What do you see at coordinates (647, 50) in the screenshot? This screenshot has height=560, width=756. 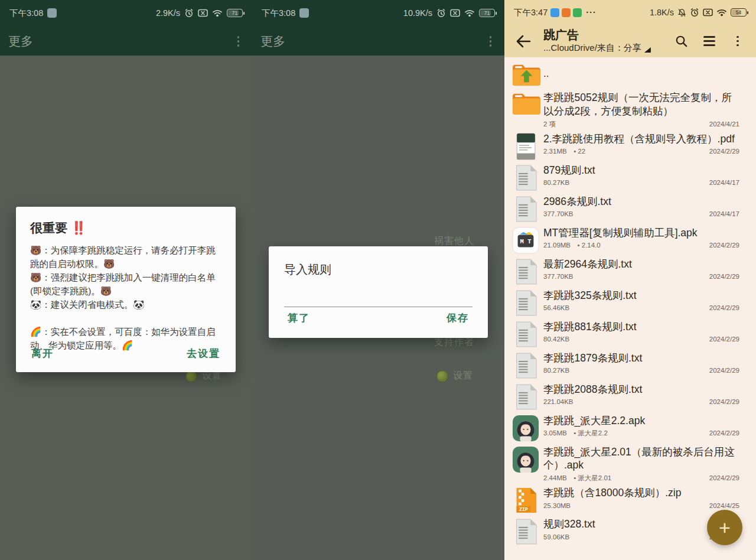 I see `dropdown-caret-icon` at bounding box center [647, 50].